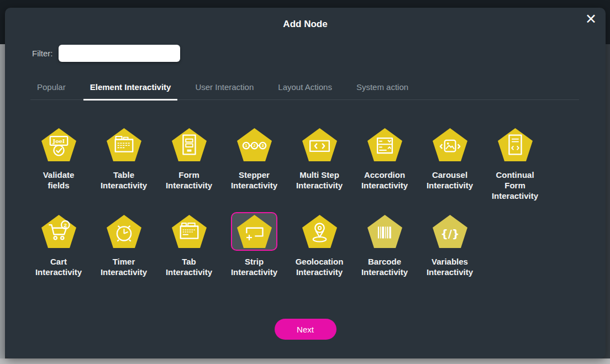 The width and height of the screenshot is (610, 364). Describe the element at coordinates (124, 180) in the screenshot. I see `node-label: Table Interactivity` at that location.